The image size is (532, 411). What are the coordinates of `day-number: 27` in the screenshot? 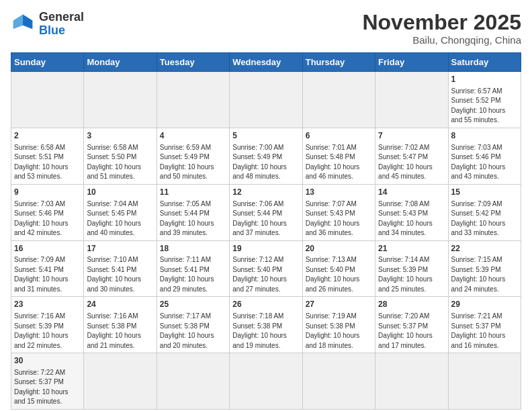 It's located at (339, 305).